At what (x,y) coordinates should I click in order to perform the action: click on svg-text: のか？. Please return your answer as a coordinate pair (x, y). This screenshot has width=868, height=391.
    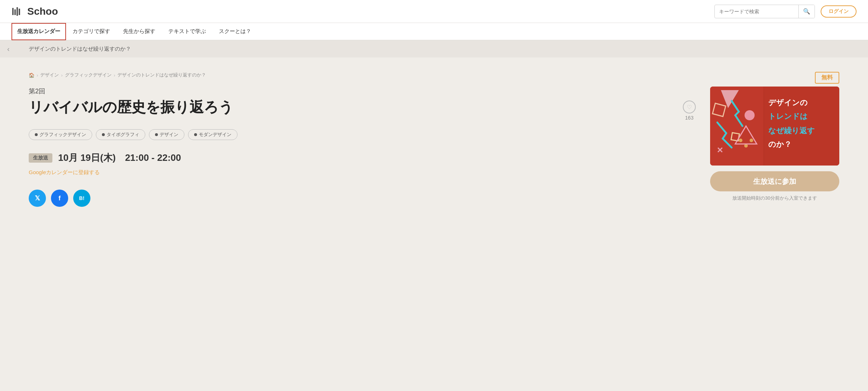
    Looking at the image, I should click on (780, 144).